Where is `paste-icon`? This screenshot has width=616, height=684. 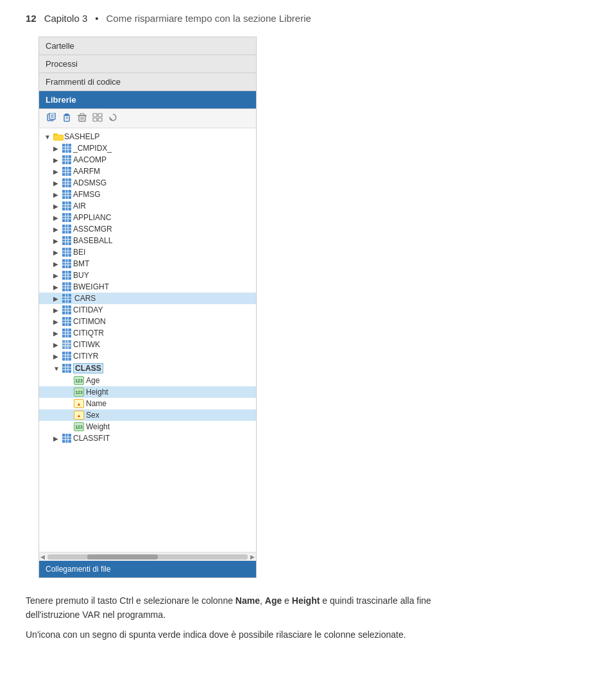 paste-icon is located at coordinates (67, 118).